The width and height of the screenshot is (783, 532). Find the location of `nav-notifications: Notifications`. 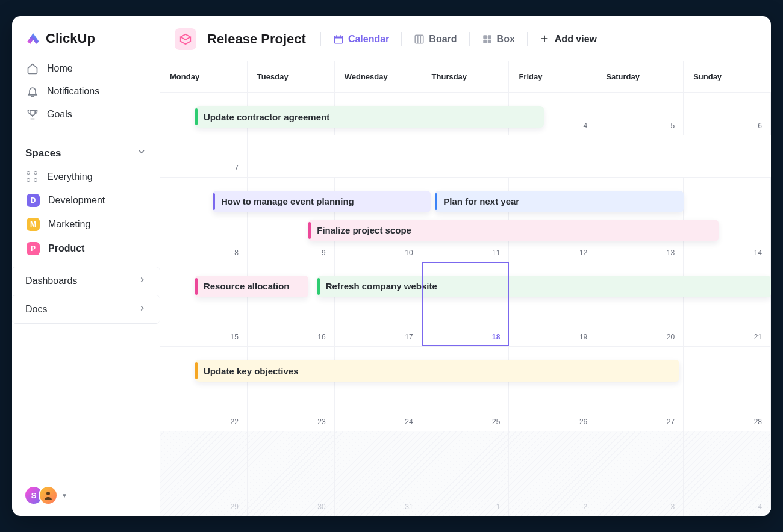

nav-notifications: Notifications is located at coordinates (86, 91).